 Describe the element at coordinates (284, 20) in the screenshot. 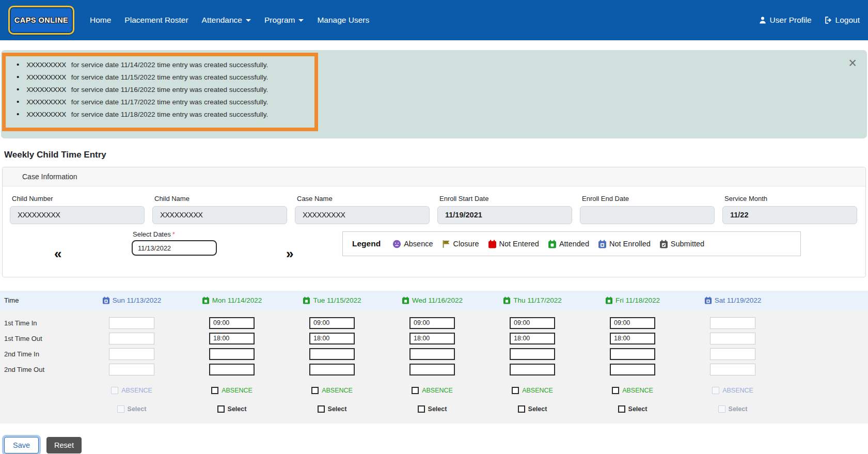

I see `nav-item-program: Program` at that location.